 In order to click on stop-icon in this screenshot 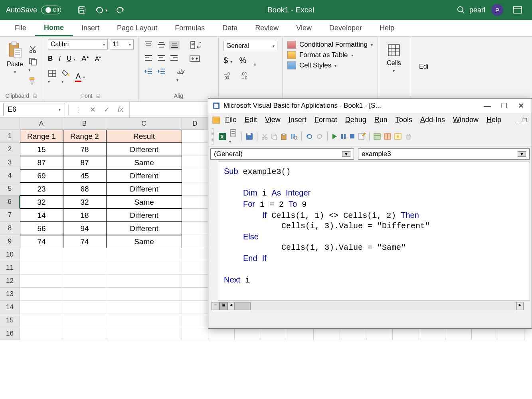, I will do `click(352, 136)`.